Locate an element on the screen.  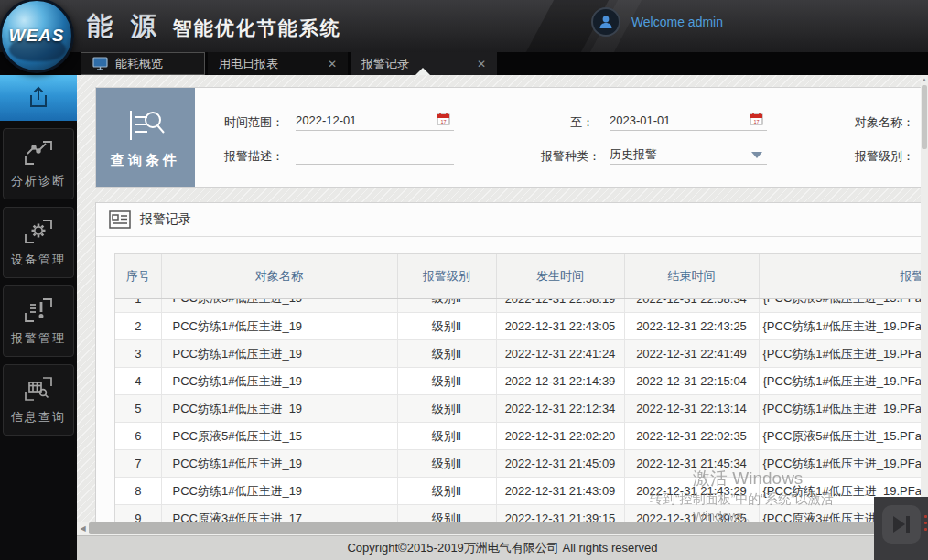
table-cell: 2022-12-31 22:02:20 is located at coordinates (560, 436).